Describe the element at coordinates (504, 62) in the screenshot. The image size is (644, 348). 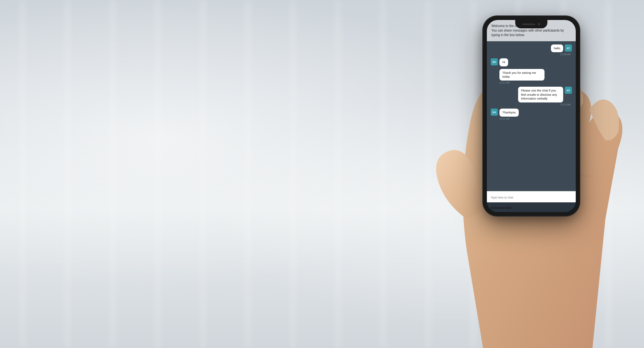
I see `message-bubble-2: Hi` at that location.